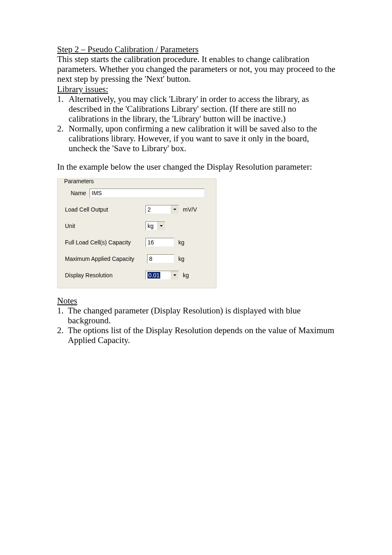  Describe the element at coordinates (162, 210) in the screenshot. I see `load-cell-output-combo: 2` at that location.